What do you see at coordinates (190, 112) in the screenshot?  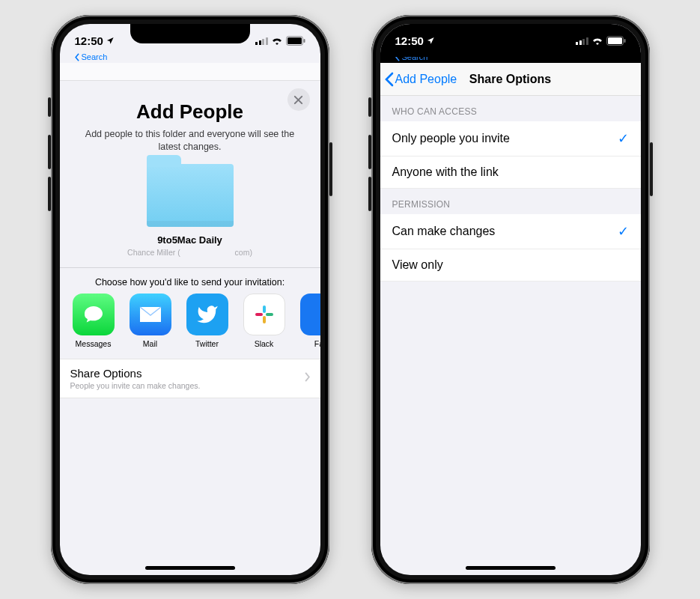 I see `sheet-title: Add People` at bounding box center [190, 112].